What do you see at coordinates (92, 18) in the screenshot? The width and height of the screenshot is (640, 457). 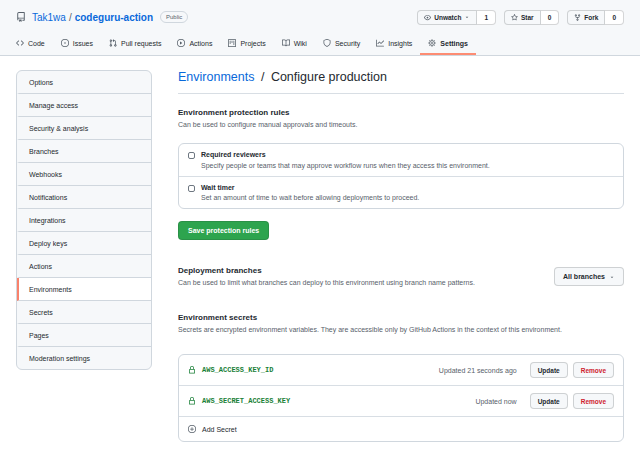 I see `repo-title: Tak1wa / codeguru-action` at bounding box center [92, 18].